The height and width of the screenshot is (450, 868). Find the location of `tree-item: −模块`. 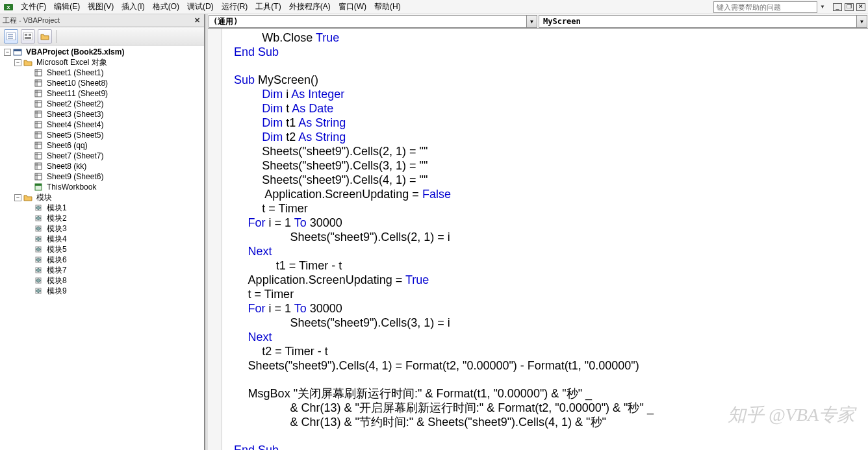

tree-item: −模块 is located at coordinates (102, 197).